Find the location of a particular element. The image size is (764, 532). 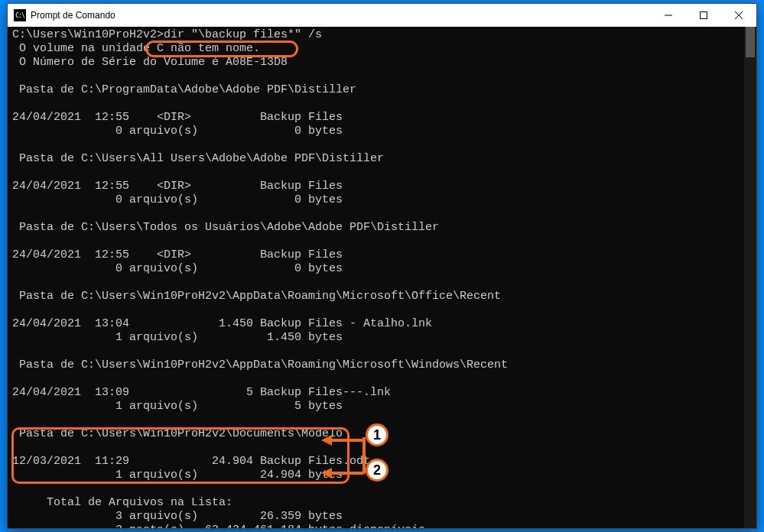

terminal-scrollbar is located at coordinates (750, 277).